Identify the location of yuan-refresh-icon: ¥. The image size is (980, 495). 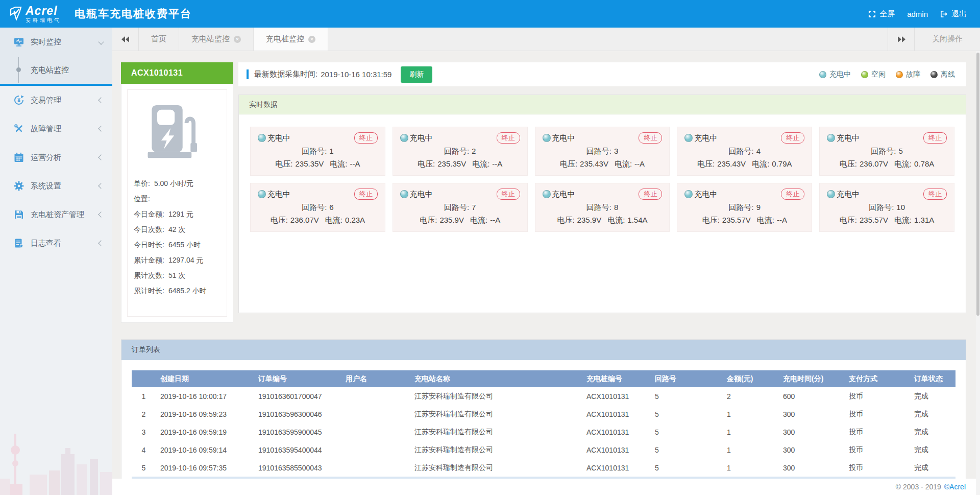
(19, 100).